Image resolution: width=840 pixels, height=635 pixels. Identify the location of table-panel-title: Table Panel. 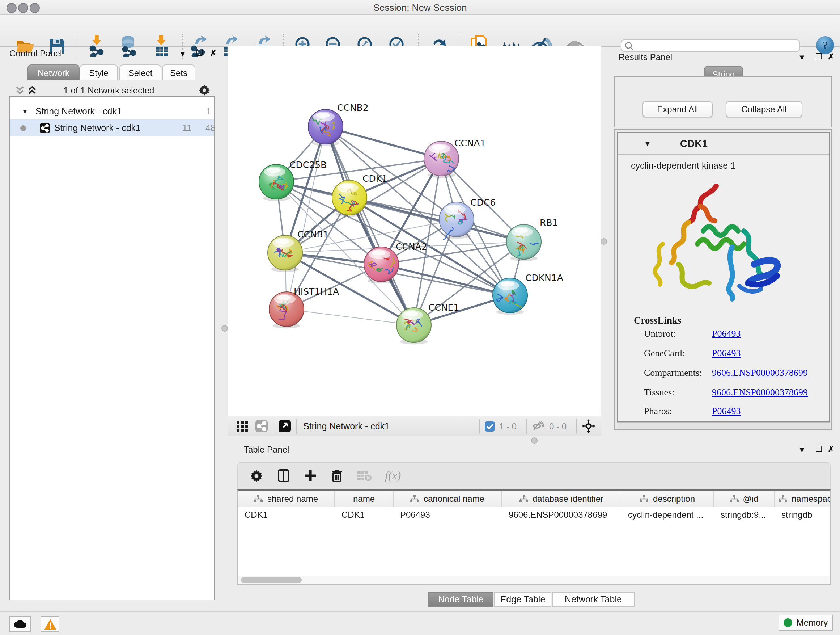
(267, 450).